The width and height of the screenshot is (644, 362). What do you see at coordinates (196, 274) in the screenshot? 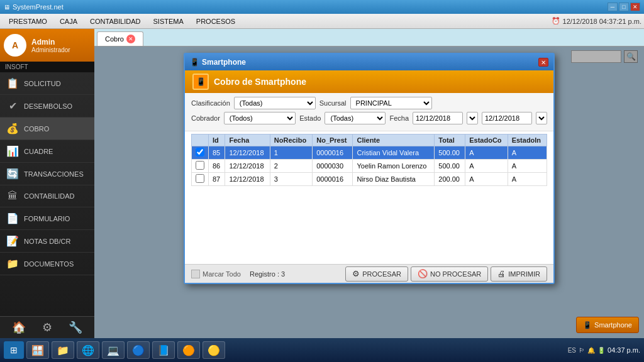
I see `marcar-todo-checkbox` at bounding box center [196, 274].